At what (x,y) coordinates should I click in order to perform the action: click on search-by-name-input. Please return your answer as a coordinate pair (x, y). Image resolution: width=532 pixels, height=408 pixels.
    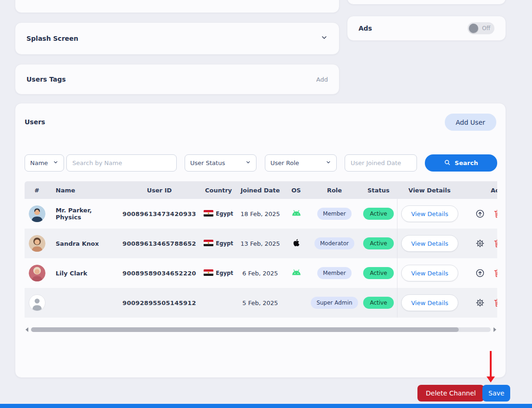
    Looking at the image, I should click on (122, 163).